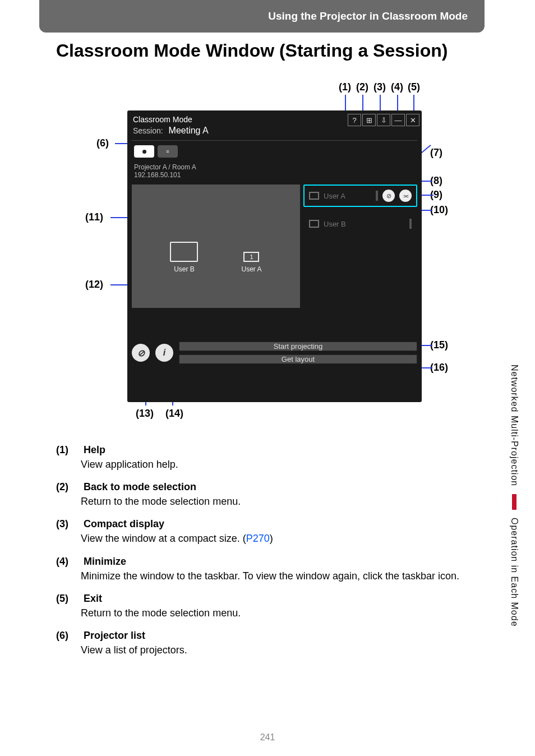 The width and height of the screenshot is (535, 756). I want to click on callout-13: (13), so click(145, 414).